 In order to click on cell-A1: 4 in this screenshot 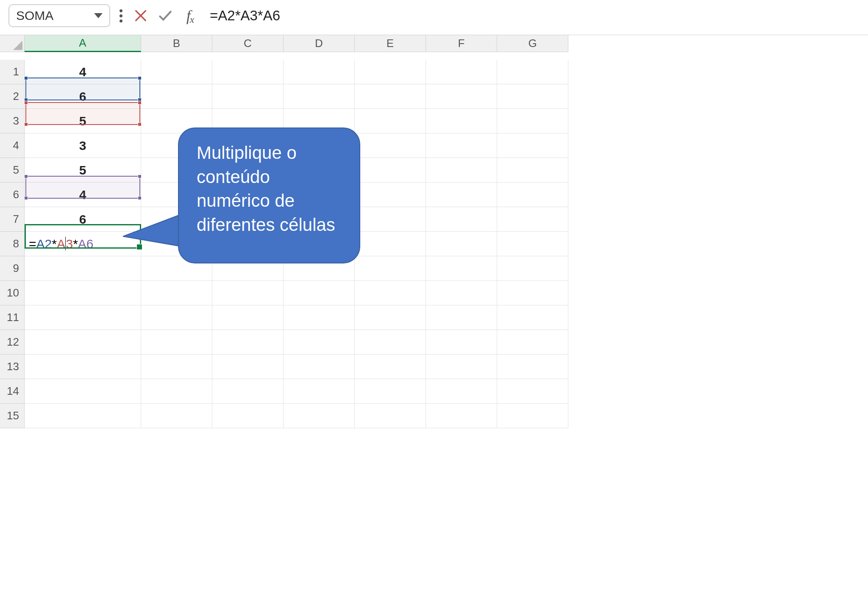, I will do `click(83, 72)`.